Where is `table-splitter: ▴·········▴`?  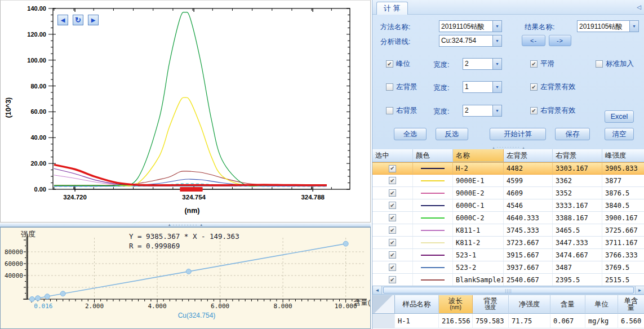
table-splitter: ▴·········▴ is located at coordinates (508, 148).